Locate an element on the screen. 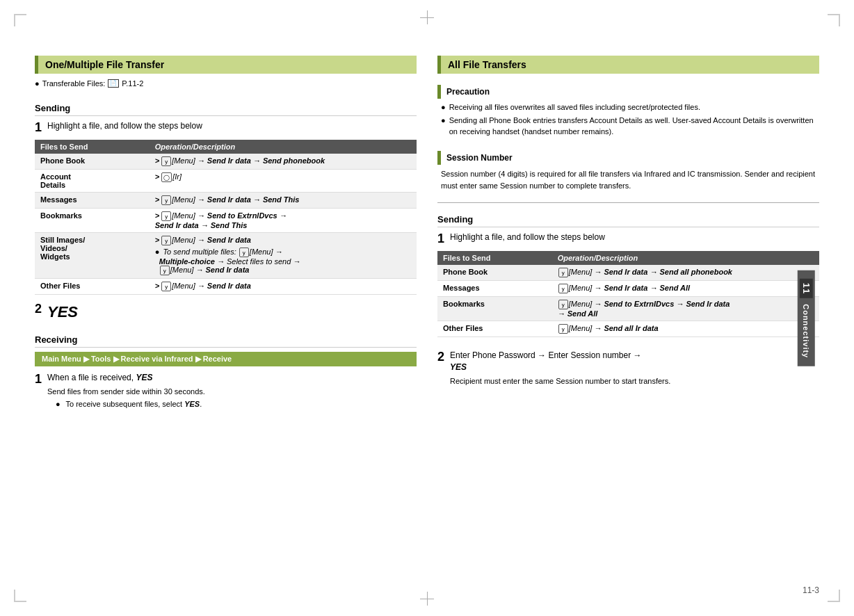  left-receiving-label: Receiving is located at coordinates (56, 339).